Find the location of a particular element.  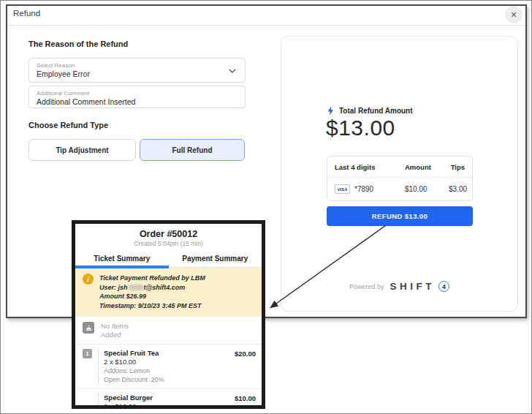

payment-amount: $10.00 is located at coordinates (427, 189).